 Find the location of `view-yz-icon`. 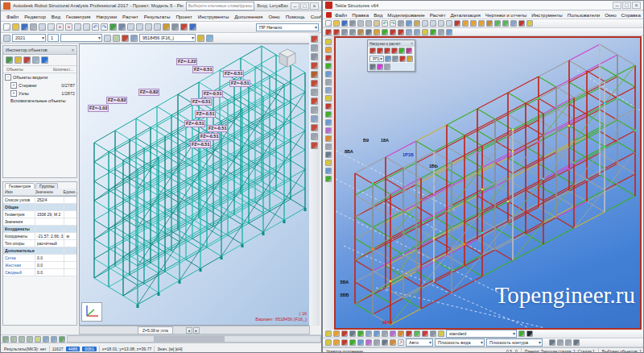

view-yz-icon is located at coordinates (30, 339).